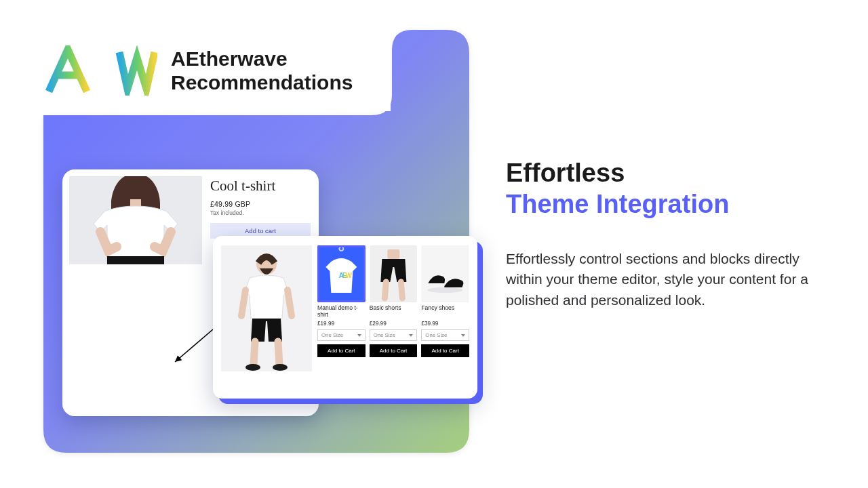 Image resolution: width=868 pixels, height=488 pixels. I want to click on rec-price: £39.99, so click(445, 324).